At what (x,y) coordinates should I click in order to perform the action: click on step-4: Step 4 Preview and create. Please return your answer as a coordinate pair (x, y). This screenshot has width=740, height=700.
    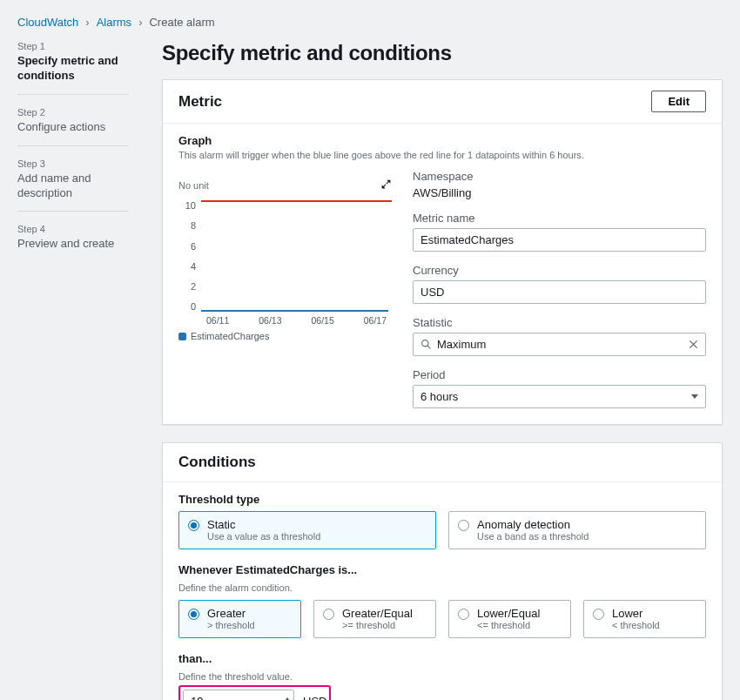
    Looking at the image, I should click on (73, 243).